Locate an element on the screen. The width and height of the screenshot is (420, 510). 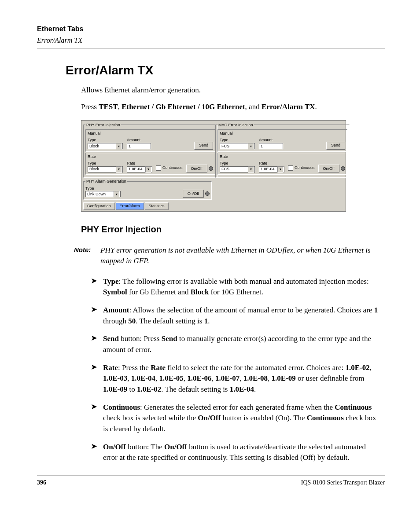
phy-alarm-generation-legend: PHY Alarm Generation is located at coordinates (107, 181).